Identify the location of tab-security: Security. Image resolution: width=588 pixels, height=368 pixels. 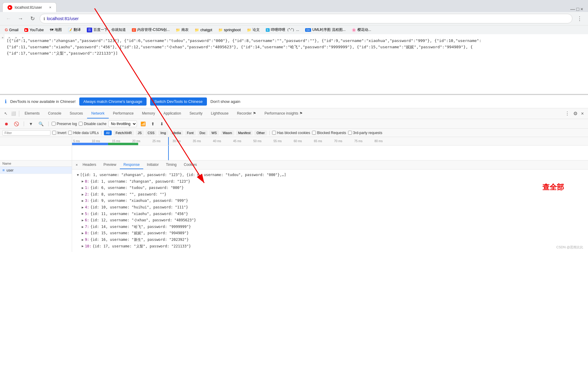
(196, 114).